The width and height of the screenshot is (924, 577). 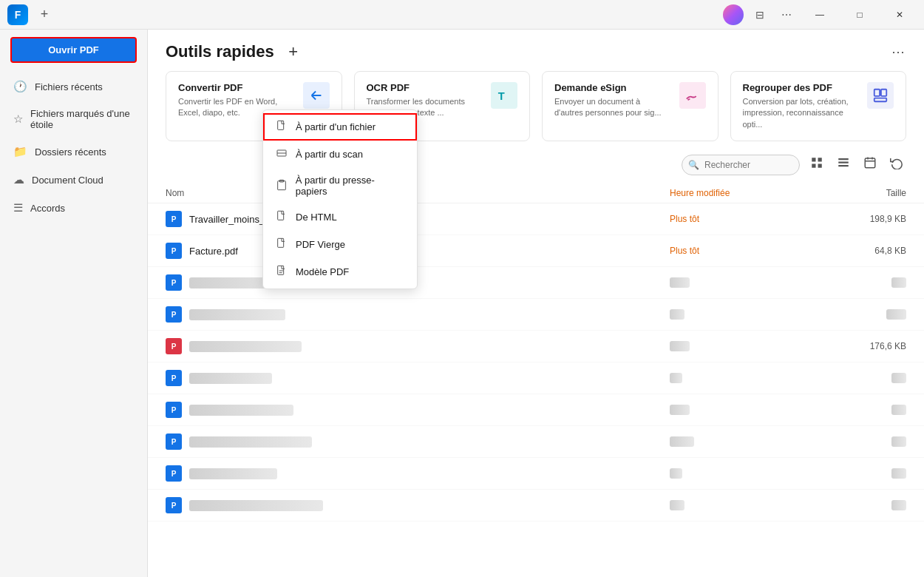 What do you see at coordinates (340, 154) in the screenshot?
I see `dropdown-item-a-partir-scan: À partir du scan` at bounding box center [340, 154].